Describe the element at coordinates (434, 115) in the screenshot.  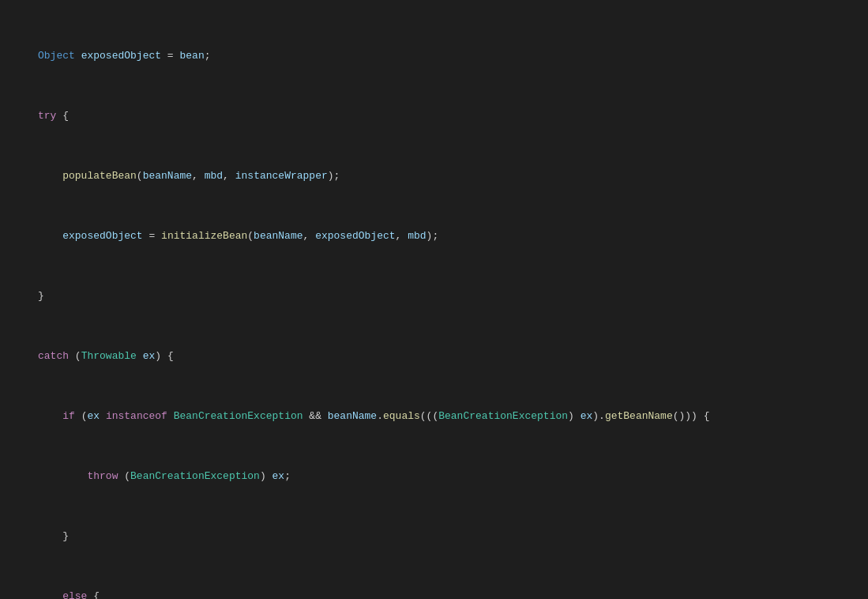
I see `line-2: try {` at that location.